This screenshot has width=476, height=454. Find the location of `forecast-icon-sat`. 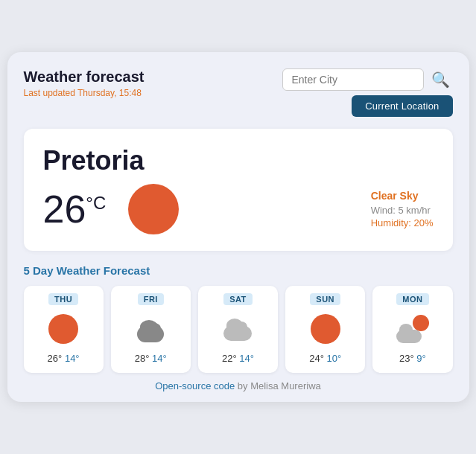

forecast-icon-sat is located at coordinates (238, 329).